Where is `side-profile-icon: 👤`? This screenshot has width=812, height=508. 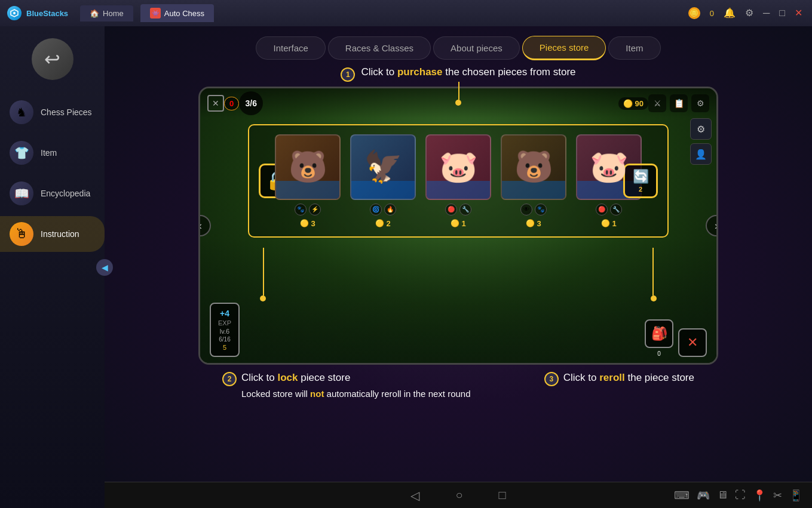
side-profile-icon: 👤 is located at coordinates (701, 154).